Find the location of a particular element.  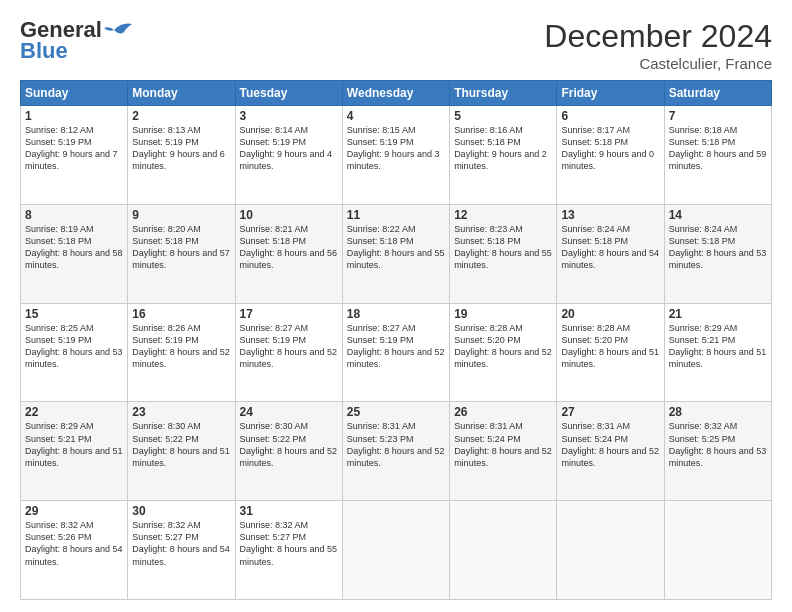

day-info: Sunrise: 8:19 AM Sunset: 5:18 PM Dayligh… is located at coordinates (74, 248).